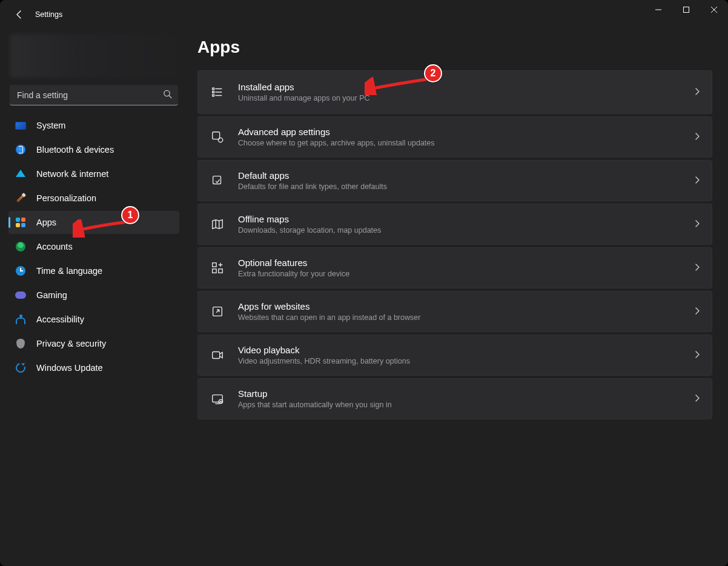  What do you see at coordinates (658, 10) in the screenshot?
I see `minimize-icon` at bounding box center [658, 10].